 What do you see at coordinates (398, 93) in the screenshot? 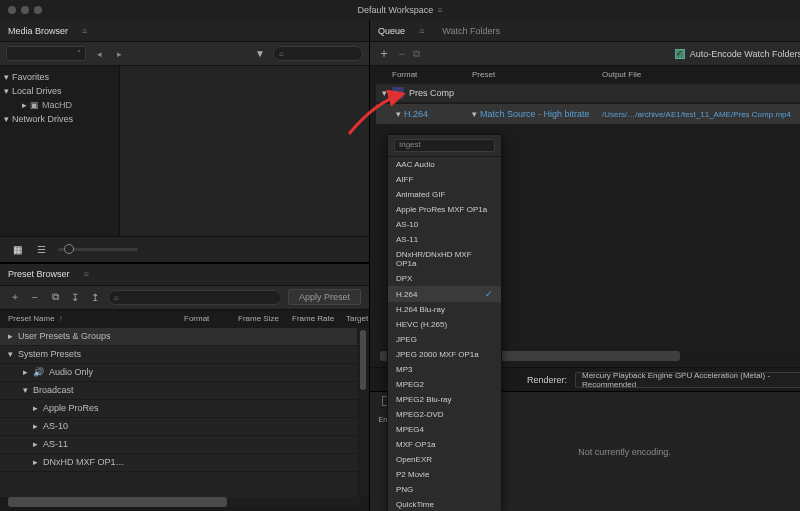
I see `ae-comp-icon: Ae` at bounding box center [398, 93].